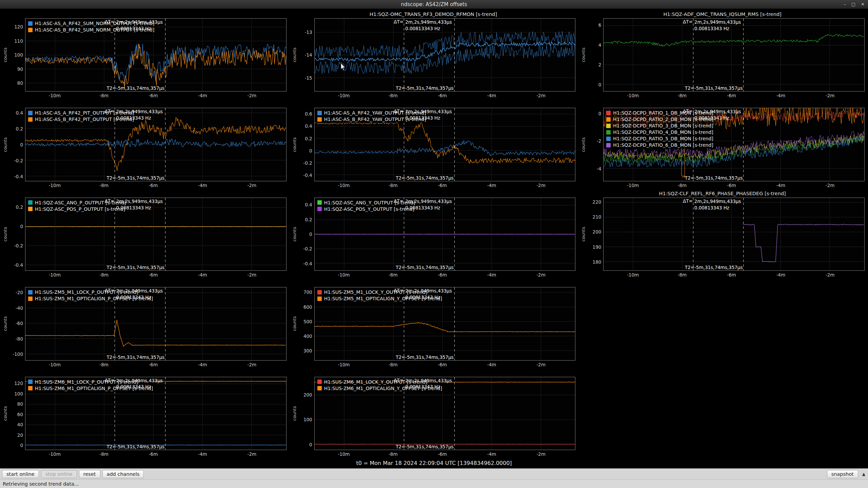 The width and height of the screenshot is (868, 488). Describe the element at coordinates (660, 126) in the screenshot. I see `legend-entry: H1:SQZ-DCPD_RATIO_3_DB_MON [s-trend]` at that location.